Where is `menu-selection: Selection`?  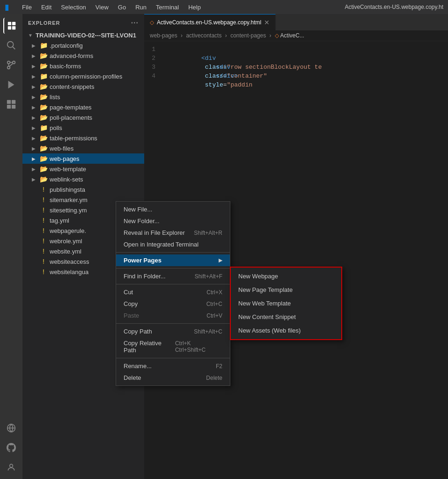
menu-selection: Selection is located at coordinates (73, 7).